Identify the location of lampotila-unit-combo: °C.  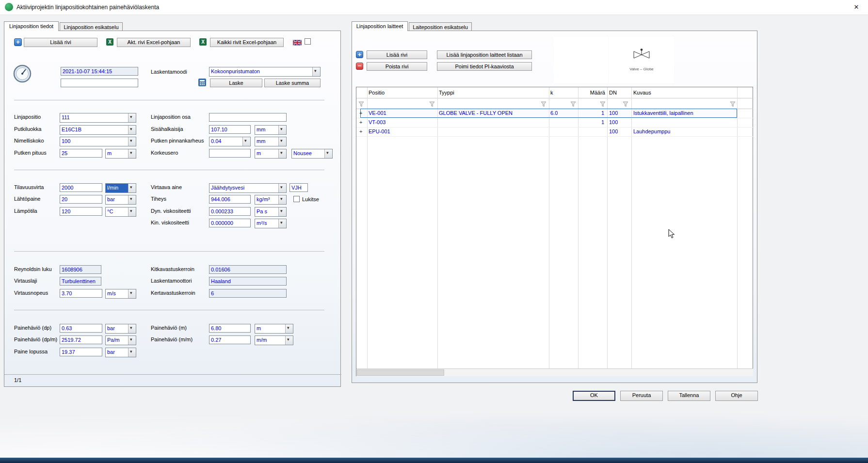
(121, 212).